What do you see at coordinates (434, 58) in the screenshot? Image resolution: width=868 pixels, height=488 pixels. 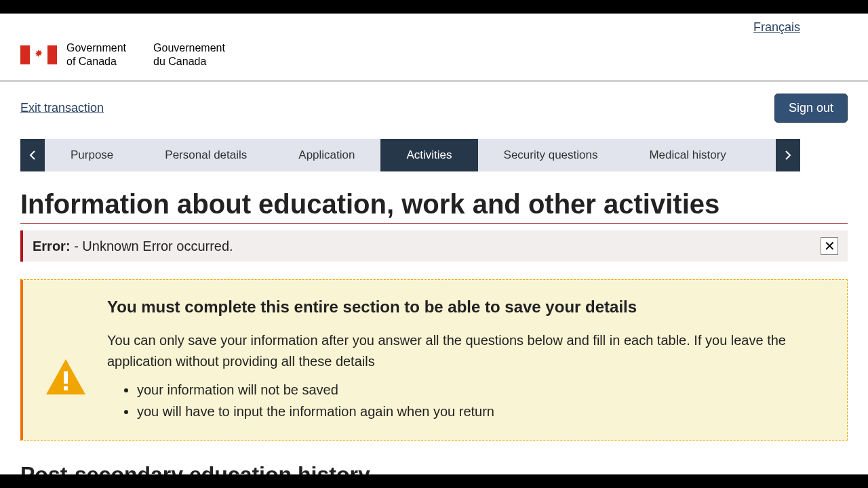 I see `government-logo-block: Government of Canada Gouvernement du Can…` at bounding box center [434, 58].